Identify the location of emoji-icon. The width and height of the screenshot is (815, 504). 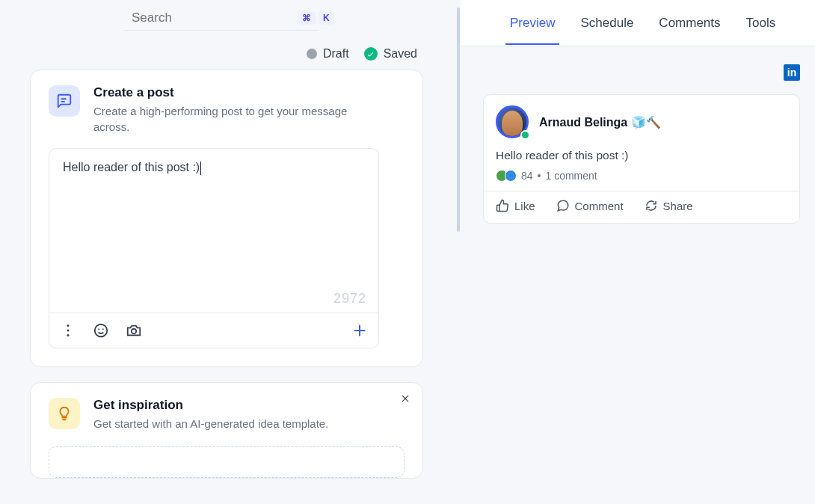
(101, 331).